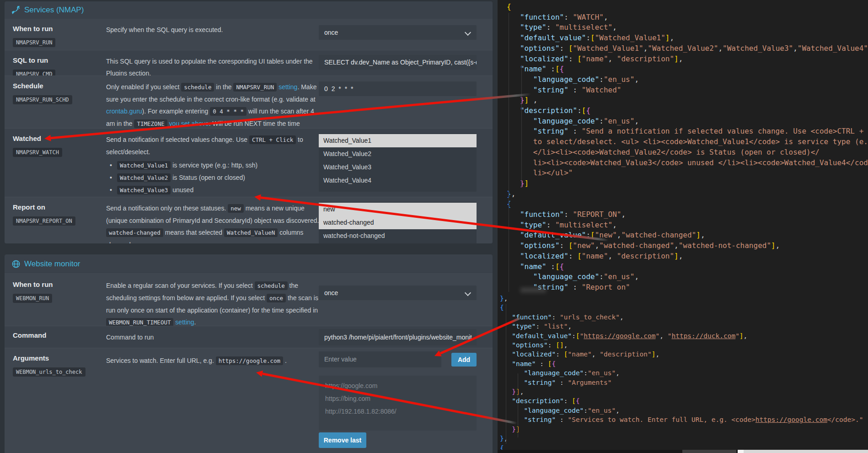 This screenshot has width=868, height=453. I want to click on list-item: Watched_Value1 is service type (e.g.: ht…, so click(214, 166).